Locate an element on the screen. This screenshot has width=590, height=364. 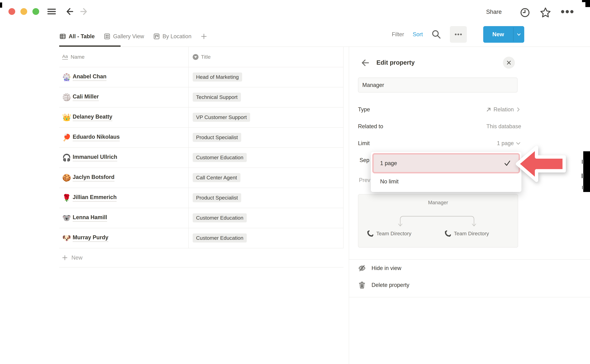
close-window-button is located at coordinates (12, 12).